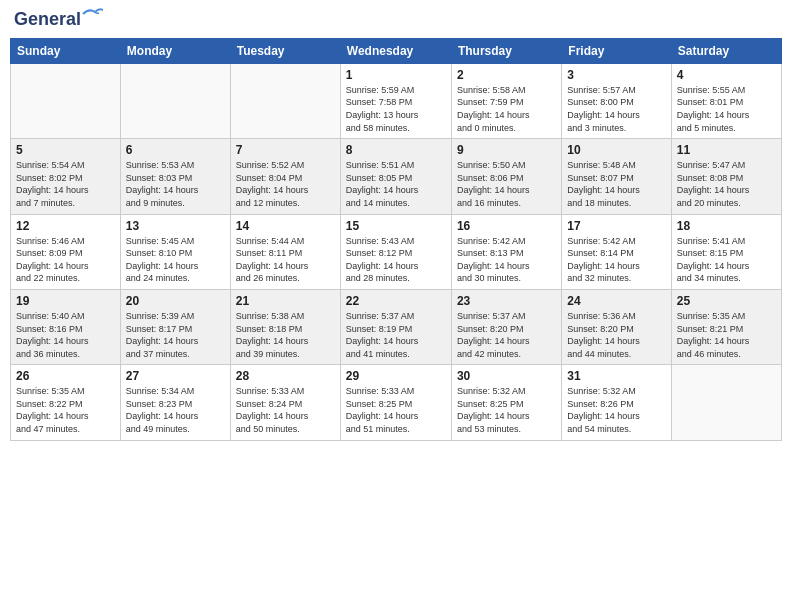 The image size is (792, 612). What do you see at coordinates (506, 402) in the screenshot?
I see `calendar-cell: 30Sunrise: 5:32 AMSunset: 8:25 PMDayligh…` at bounding box center [506, 402].